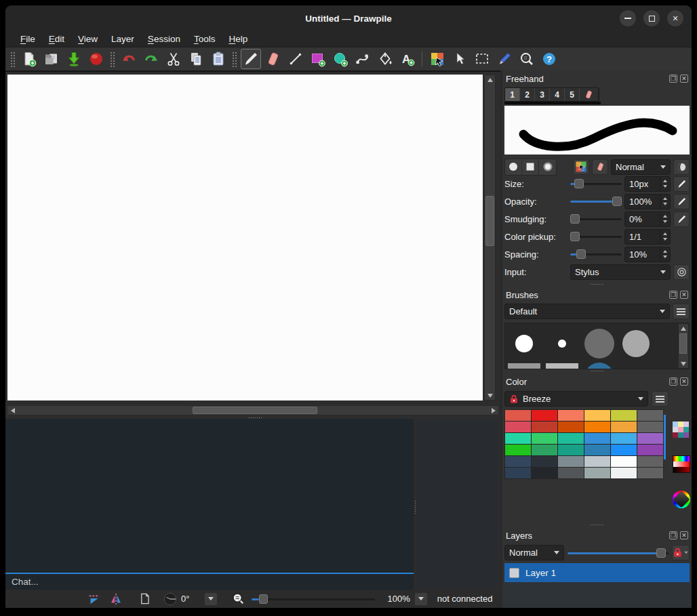  Describe the element at coordinates (641, 167) in the screenshot. I see `blend-mode-combo: Normal` at that location.